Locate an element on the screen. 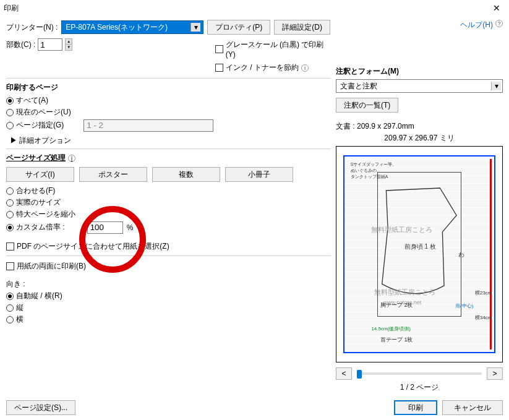  preview-front-label: 前身頃 1 枚 is located at coordinates (421, 247).